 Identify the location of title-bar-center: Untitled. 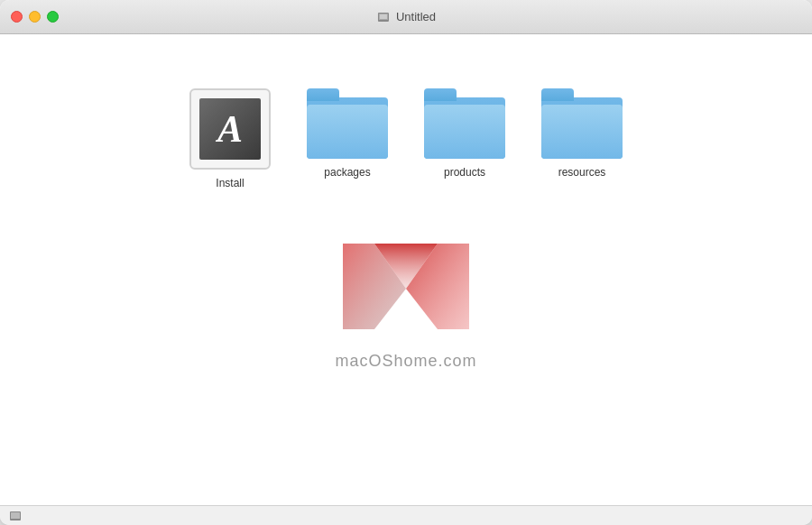
(406, 17).